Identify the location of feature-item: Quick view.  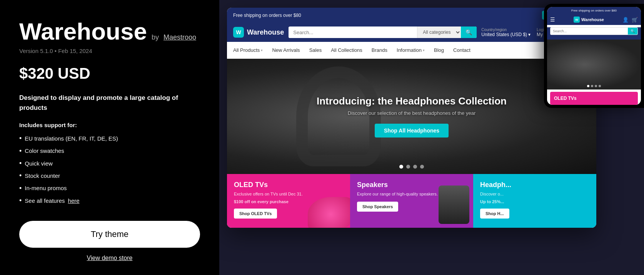
(110, 163).